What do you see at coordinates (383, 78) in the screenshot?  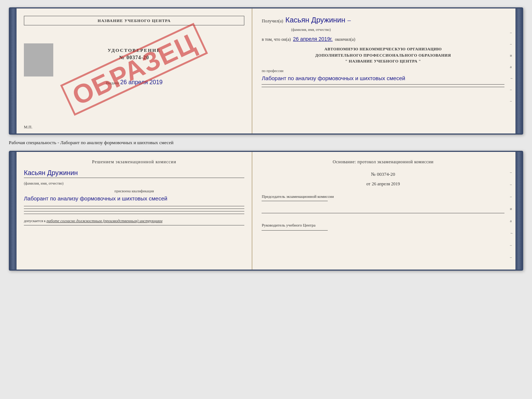 I see `profession-value: Лаборант по анализу формовочных и шихтов…` at bounding box center [383, 78].